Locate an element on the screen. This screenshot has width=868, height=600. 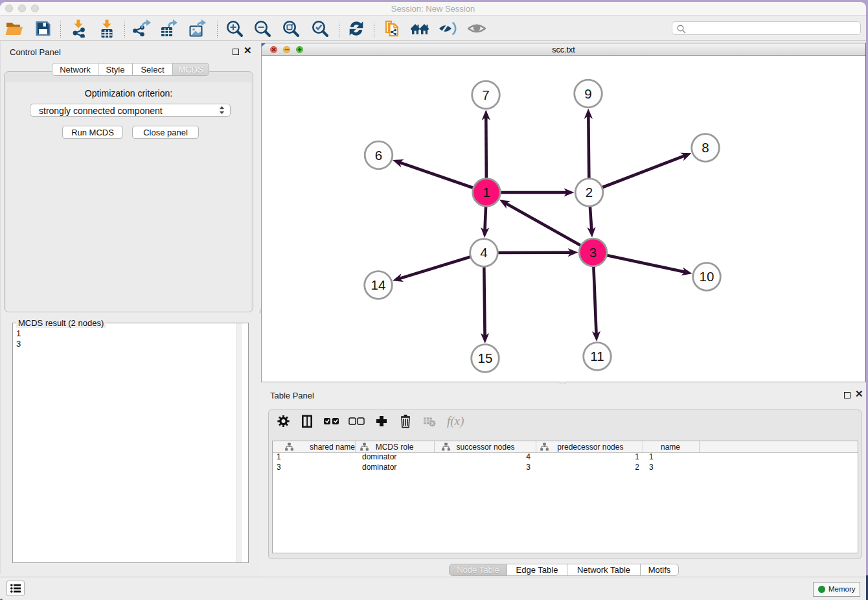
svg-text: 2 is located at coordinates (589, 192).